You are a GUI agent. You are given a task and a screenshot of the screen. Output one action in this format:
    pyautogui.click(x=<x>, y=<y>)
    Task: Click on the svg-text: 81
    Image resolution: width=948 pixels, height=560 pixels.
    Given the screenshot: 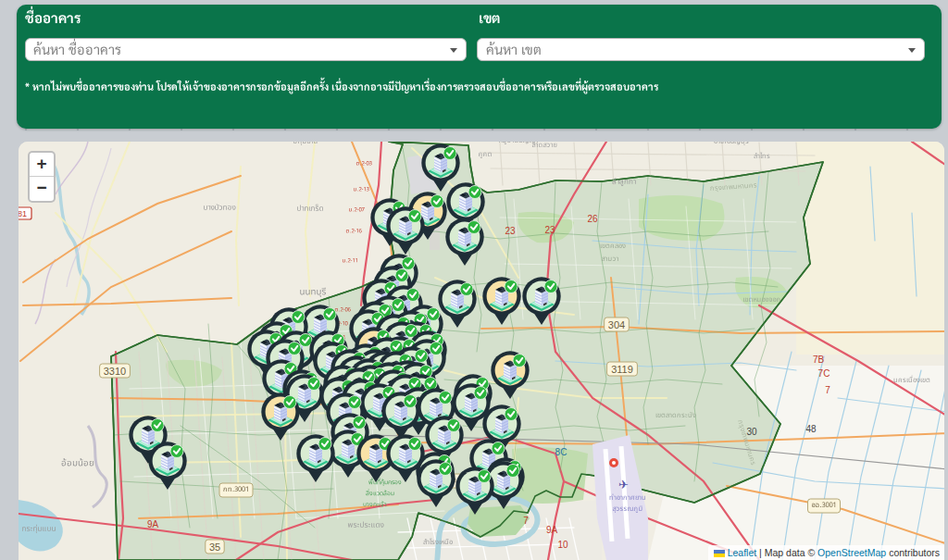 What is the action you would take?
    pyautogui.click(x=22, y=214)
    